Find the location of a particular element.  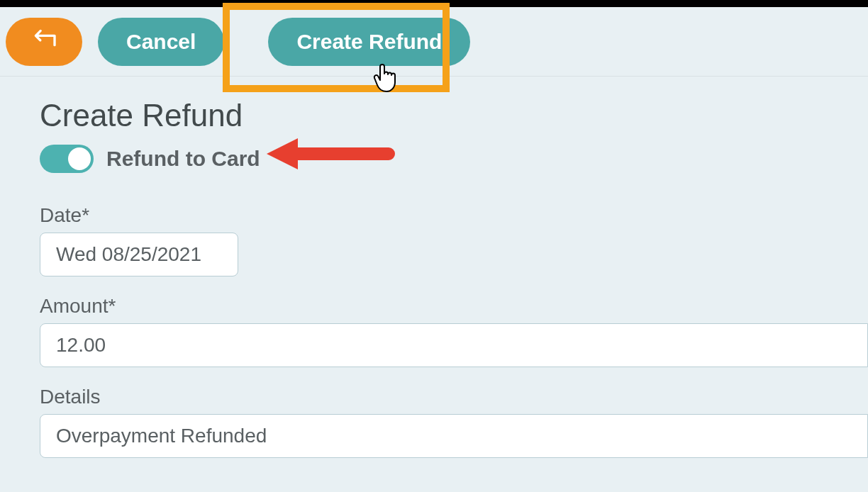

toggle-knob is located at coordinates (79, 159).